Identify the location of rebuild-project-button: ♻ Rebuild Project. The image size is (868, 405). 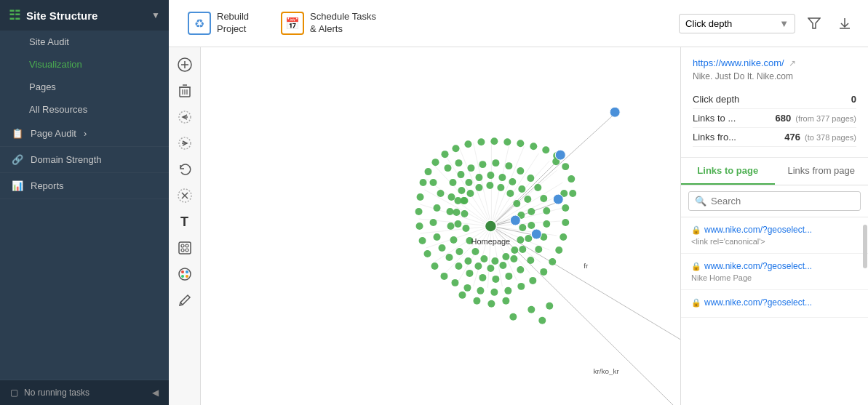
(218, 23).